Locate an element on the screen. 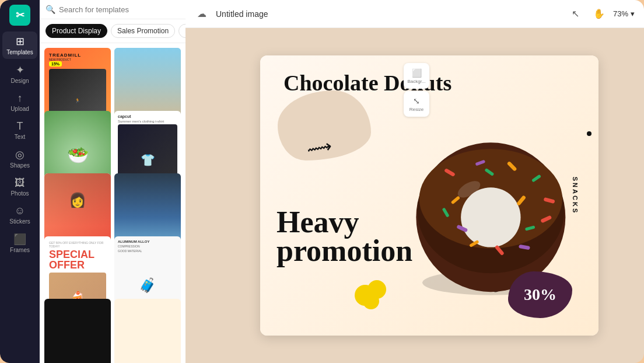 The width and height of the screenshot is (644, 363). toolbar: ↖ ✋ 73% ▾ is located at coordinates (601, 14).